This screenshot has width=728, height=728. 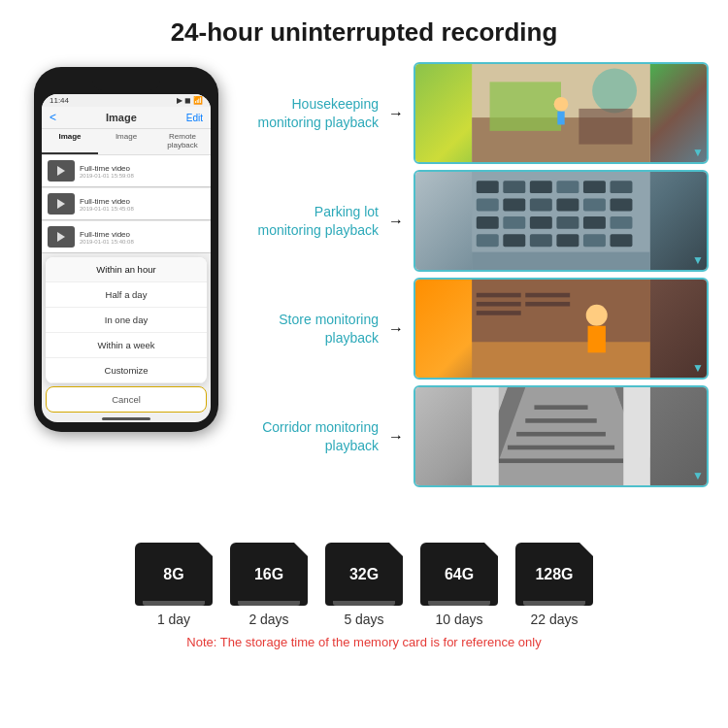 I want to click on phone-tabs: Image Image Remote playback, so click(x=126, y=142).